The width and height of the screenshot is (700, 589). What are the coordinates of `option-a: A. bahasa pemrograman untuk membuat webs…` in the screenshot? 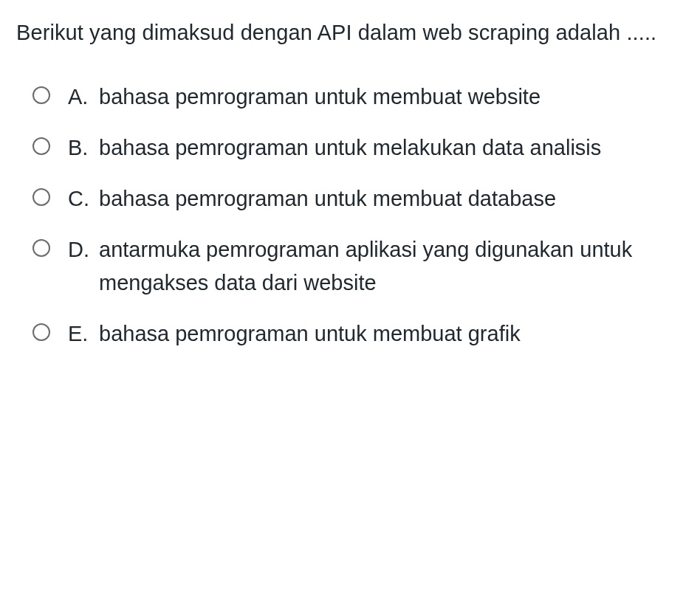 It's located at (358, 97).